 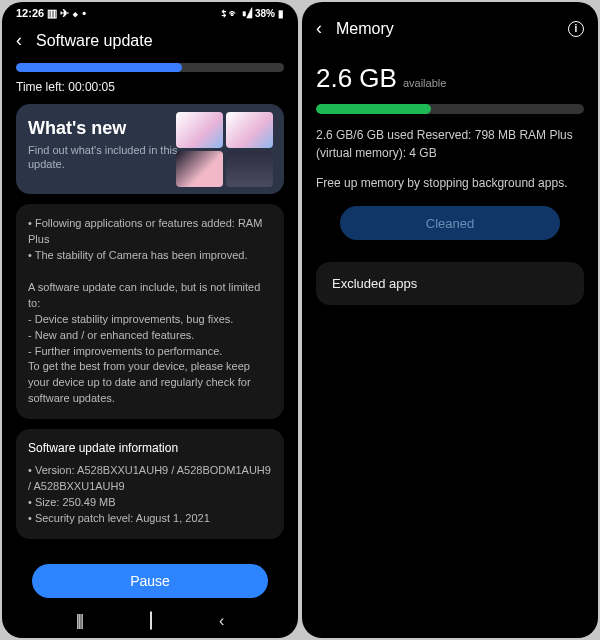 I want to click on header: ‹ Memory i, so click(x=450, y=30).